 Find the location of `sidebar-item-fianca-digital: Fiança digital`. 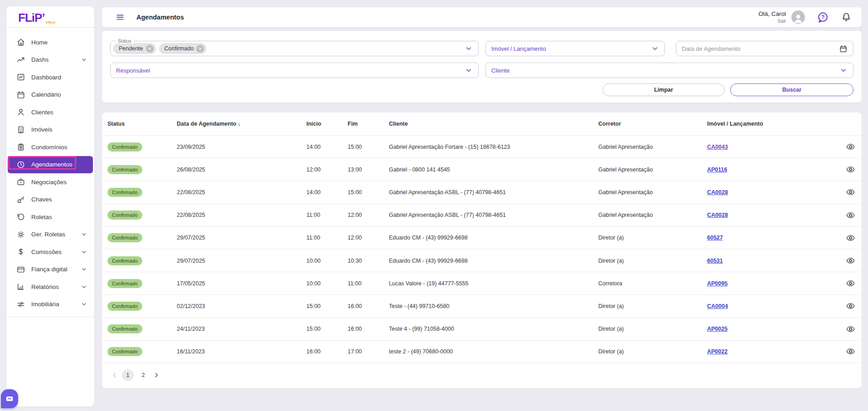

sidebar-item-fianca-digital: Fiança digital is located at coordinates (50, 269).